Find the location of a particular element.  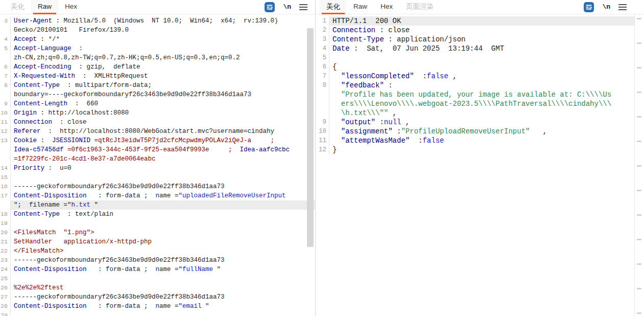

code-text: Content-Type : multipart/form-data; is located at coordinates (163, 85).